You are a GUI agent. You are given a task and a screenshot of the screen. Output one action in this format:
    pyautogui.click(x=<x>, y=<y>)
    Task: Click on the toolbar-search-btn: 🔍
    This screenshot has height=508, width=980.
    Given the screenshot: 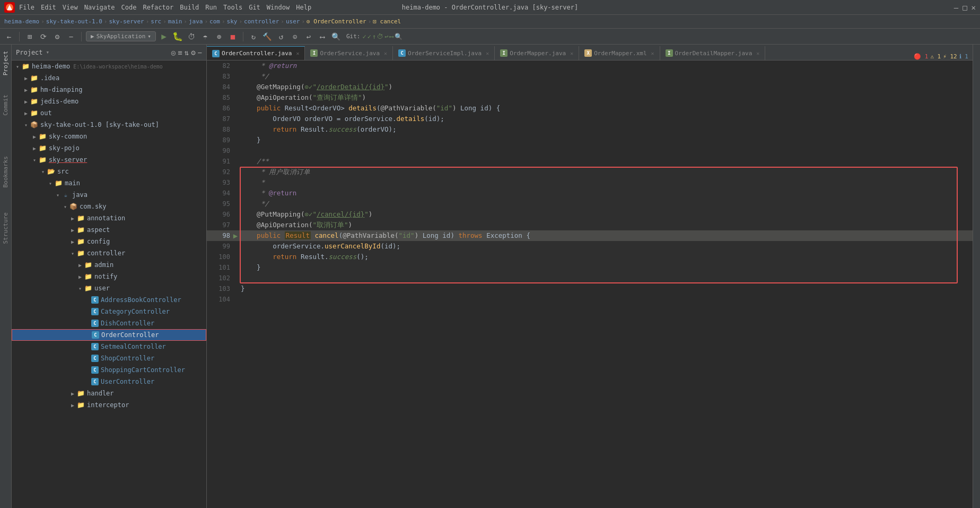 What is the action you would take?
    pyautogui.click(x=336, y=37)
    